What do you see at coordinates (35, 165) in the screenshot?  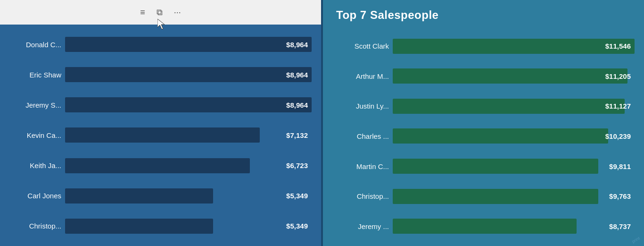 I see `bar-label: Keith Ja...` at bounding box center [35, 165].